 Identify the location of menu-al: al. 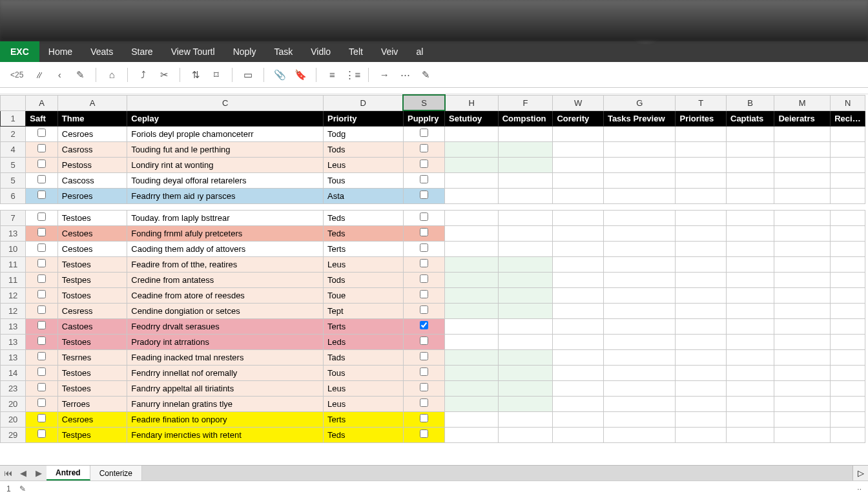
(420, 52).